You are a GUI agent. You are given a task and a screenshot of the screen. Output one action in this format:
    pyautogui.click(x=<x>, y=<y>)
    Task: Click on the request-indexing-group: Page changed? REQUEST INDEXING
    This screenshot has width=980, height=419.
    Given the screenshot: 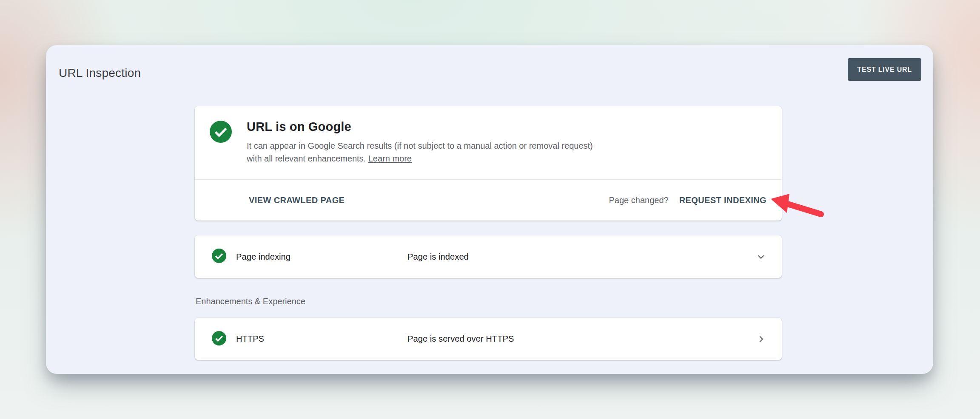 What is the action you would take?
    pyautogui.click(x=688, y=201)
    